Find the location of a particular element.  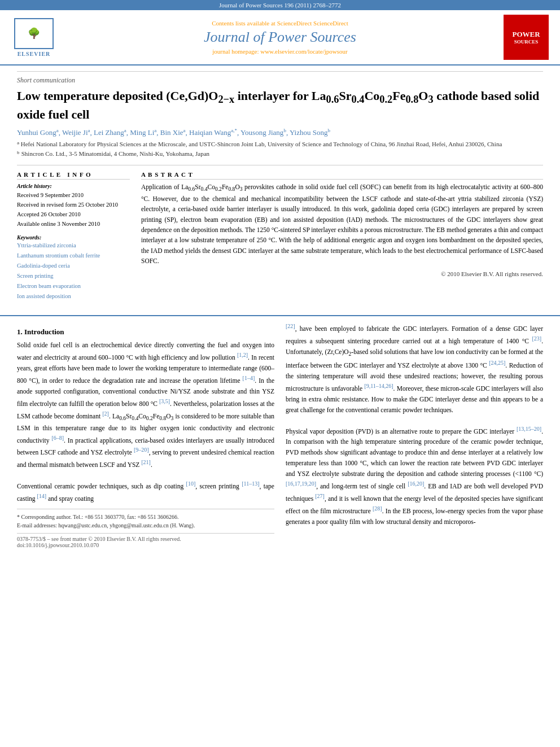

ref-3-5: [3,5] is located at coordinates (165, 401).